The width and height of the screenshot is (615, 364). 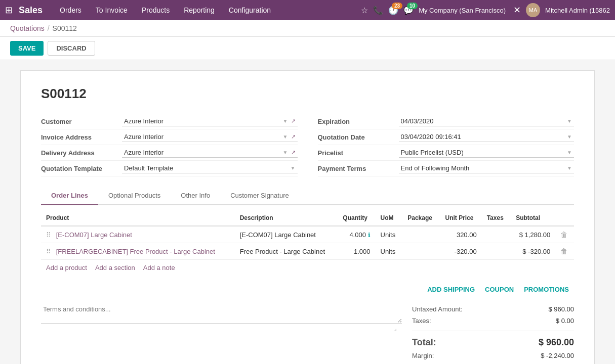 I want to click on quotation-template-row: Quotation Template Default Template ▼, so click(x=169, y=169).